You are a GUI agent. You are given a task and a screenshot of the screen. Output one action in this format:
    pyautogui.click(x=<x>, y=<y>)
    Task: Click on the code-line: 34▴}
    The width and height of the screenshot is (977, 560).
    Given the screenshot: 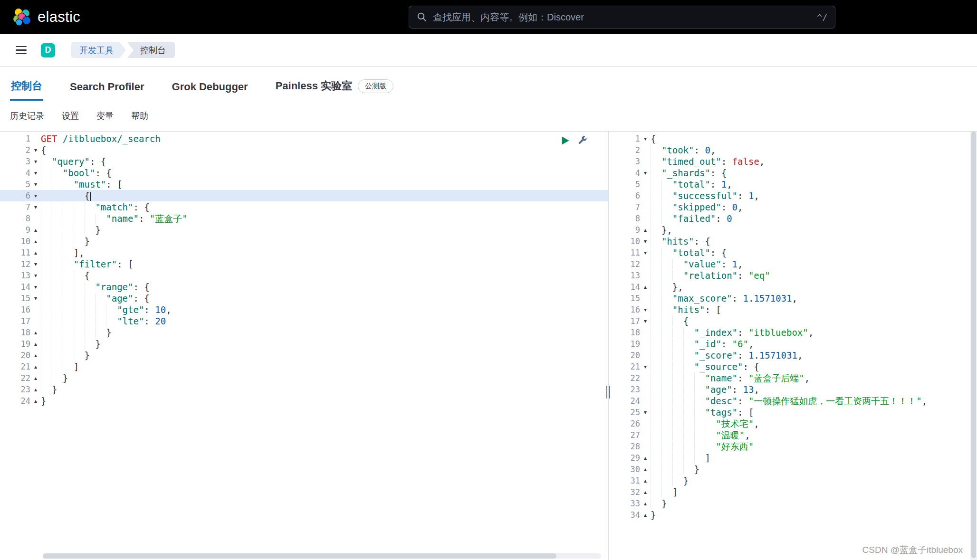 What is the action you would take?
    pyautogui.click(x=793, y=515)
    